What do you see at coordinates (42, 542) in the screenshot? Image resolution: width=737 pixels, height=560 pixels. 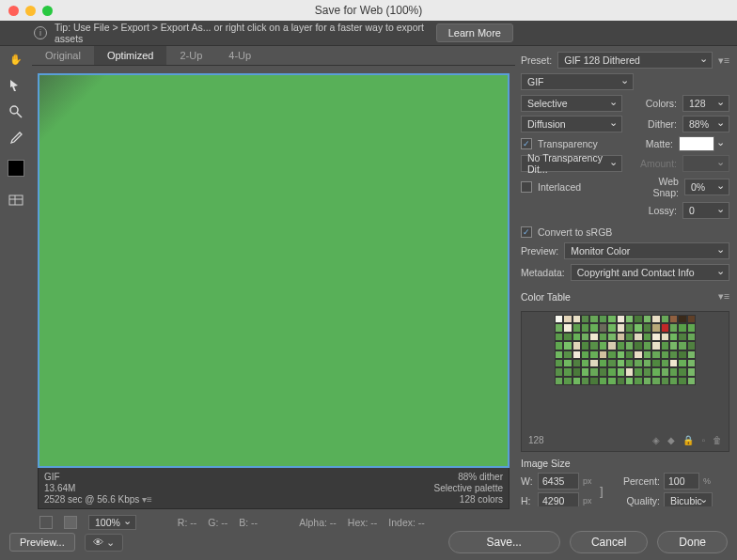 I see `preview-button: Preview...` at bounding box center [42, 542].